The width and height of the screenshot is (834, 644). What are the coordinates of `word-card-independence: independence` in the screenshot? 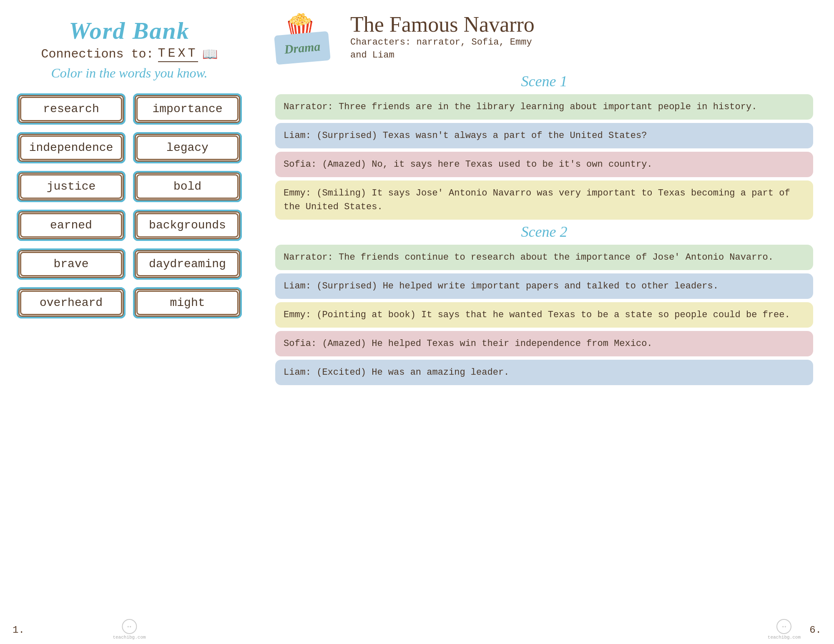 It's located at (71, 148).